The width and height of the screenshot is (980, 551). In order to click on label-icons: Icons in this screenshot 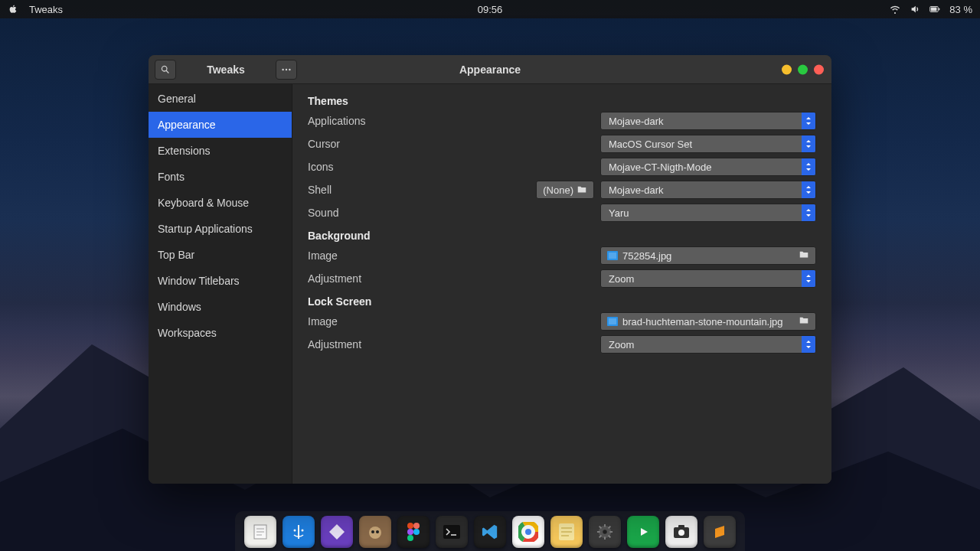, I will do `click(454, 167)`.